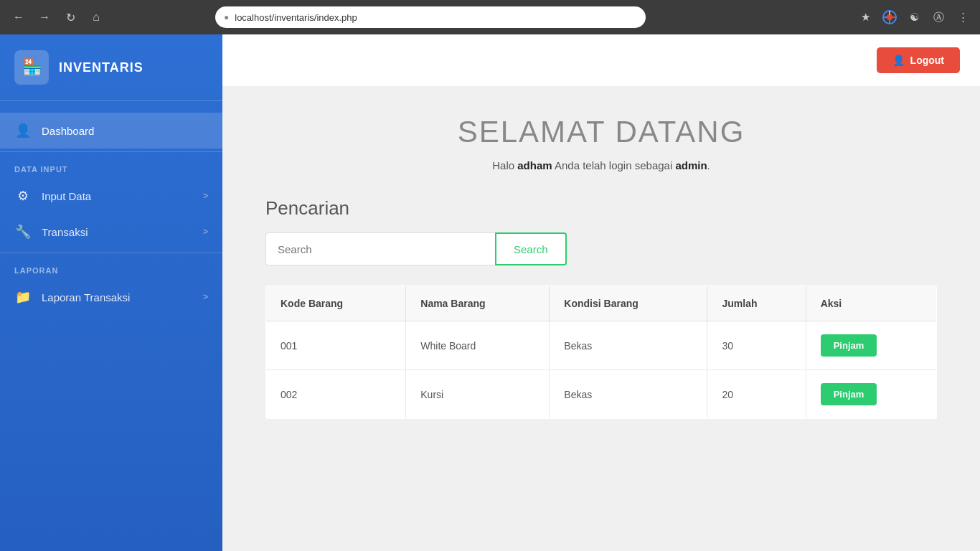 The image size is (980, 551). Describe the element at coordinates (101, 67) in the screenshot. I see `sidebar-title: INVENTARIS` at that location.